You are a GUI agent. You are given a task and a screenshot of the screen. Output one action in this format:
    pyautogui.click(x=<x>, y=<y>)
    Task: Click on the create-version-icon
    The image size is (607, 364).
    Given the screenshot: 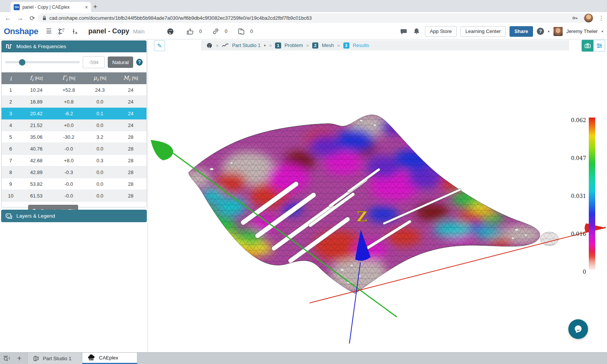 What is the action you would take?
    pyautogui.click(x=75, y=31)
    